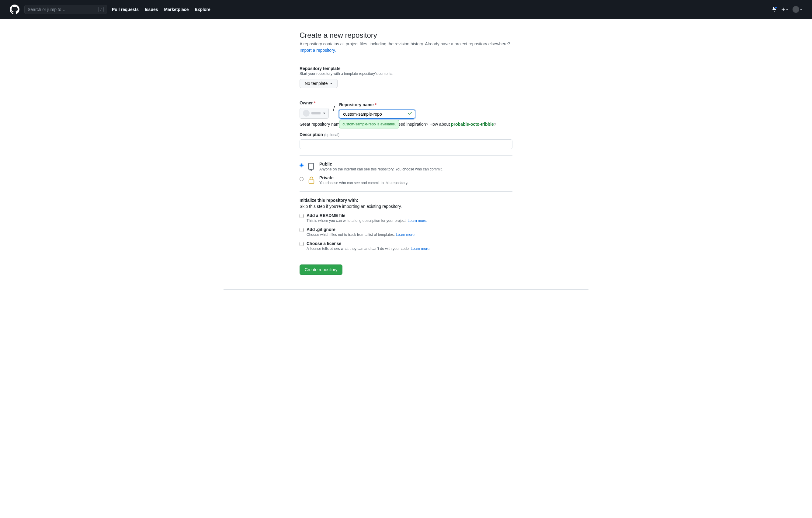 This screenshot has width=812, height=518. I want to click on notifications-bell, so click(774, 9).